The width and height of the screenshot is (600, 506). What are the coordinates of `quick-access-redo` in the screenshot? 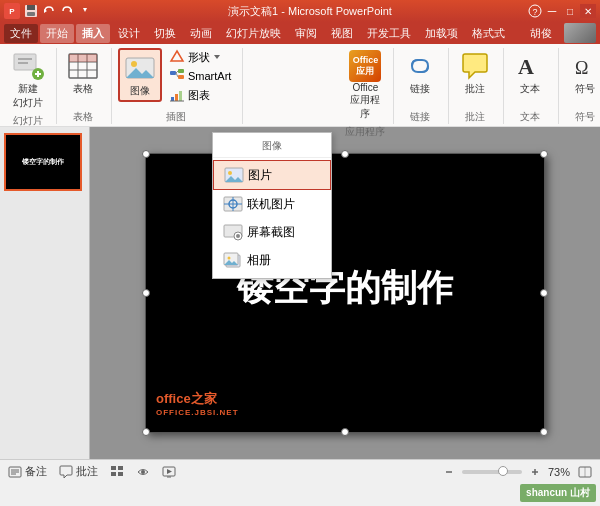 It's located at (67, 11).